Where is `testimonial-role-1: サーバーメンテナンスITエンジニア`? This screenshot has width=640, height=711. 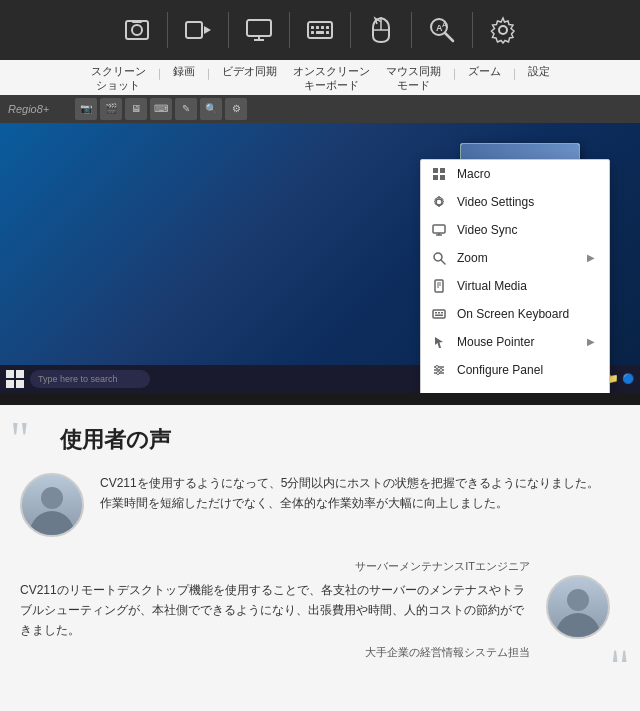 testimonial-role-1: サーバーメンテナンスITエンジニア is located at coordinates (275, 566).